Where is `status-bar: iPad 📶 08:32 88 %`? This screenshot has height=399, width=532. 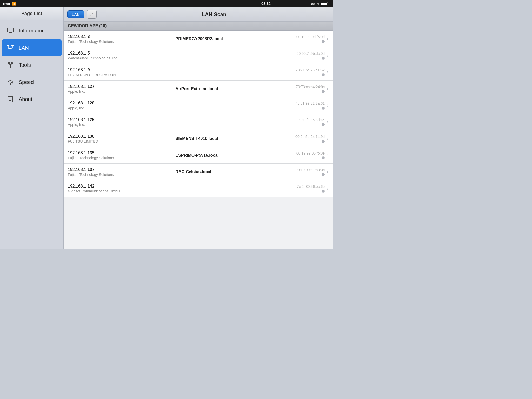
status-bar: iPad 📶 08:32 88 % is located at coordinates (166, 4).